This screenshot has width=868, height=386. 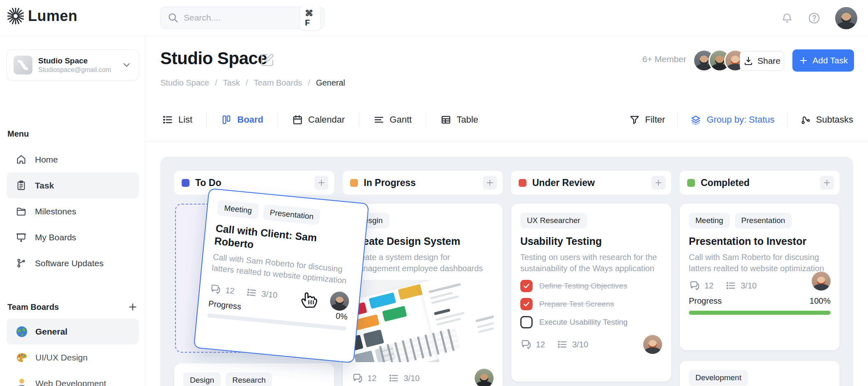 What do you see at coordinates (268, 60) in the screenshot?
I see `edit-title-icon` at bounding box center [268, 60].